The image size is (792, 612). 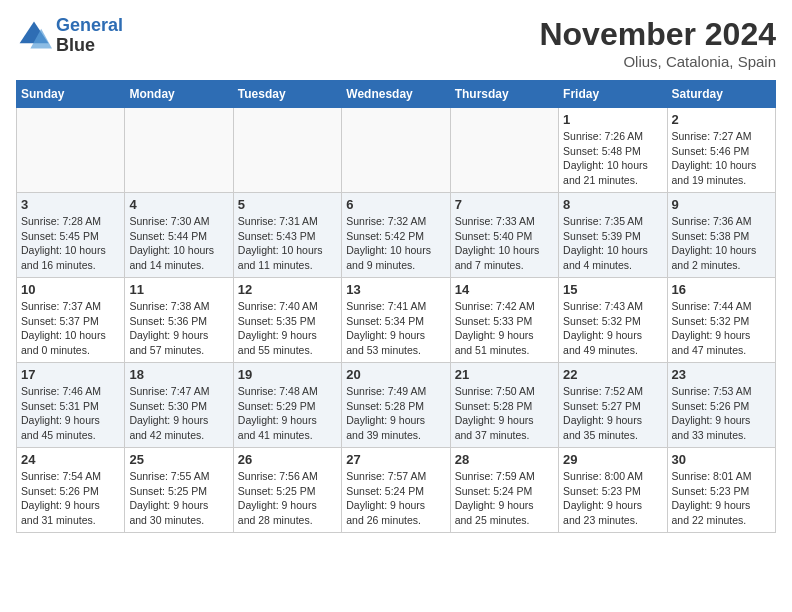 I want to click on calendar-day-cell: 24Sunrise: 7:54 AM Sunset: 5:26 PM Dayli…, so click(x=71, y=490).